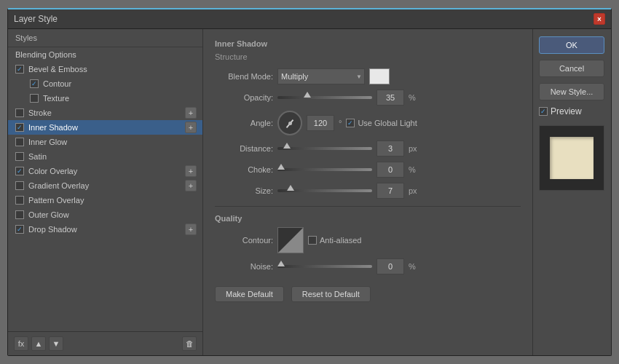  I want to click on sidebar-item-drop-shadow: Drop Shadow +, so click(105, 229).